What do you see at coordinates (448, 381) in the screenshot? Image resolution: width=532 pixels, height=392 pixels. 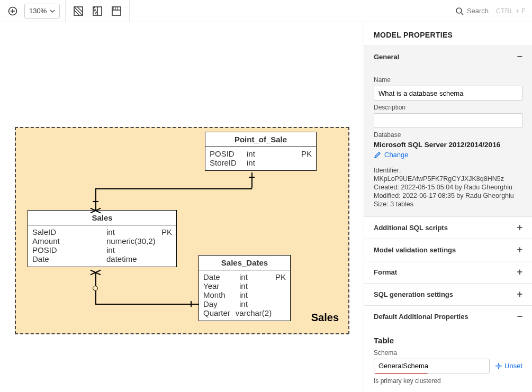 I see `pk-clustered-label: Is primary key clustered` at bounding box center [448, 381].